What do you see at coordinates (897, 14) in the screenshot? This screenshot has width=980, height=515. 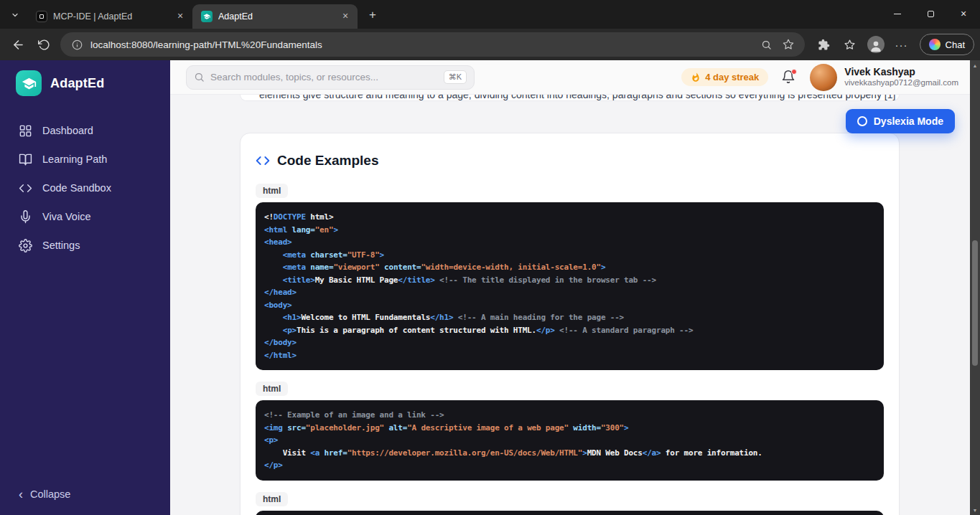 I see `minimize-button` at bounding box center [897, 14].